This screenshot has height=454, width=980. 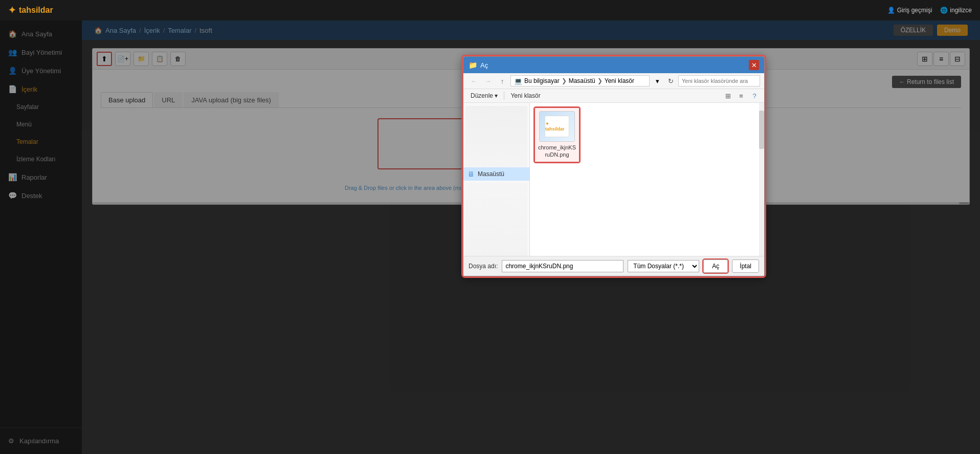 What do you see at coordinates (930, 10) in the screenshot?
I see `topbar-right: 👤 Giriş geçmişi 🌐 ingilizce` at bounding box center [930, 10].